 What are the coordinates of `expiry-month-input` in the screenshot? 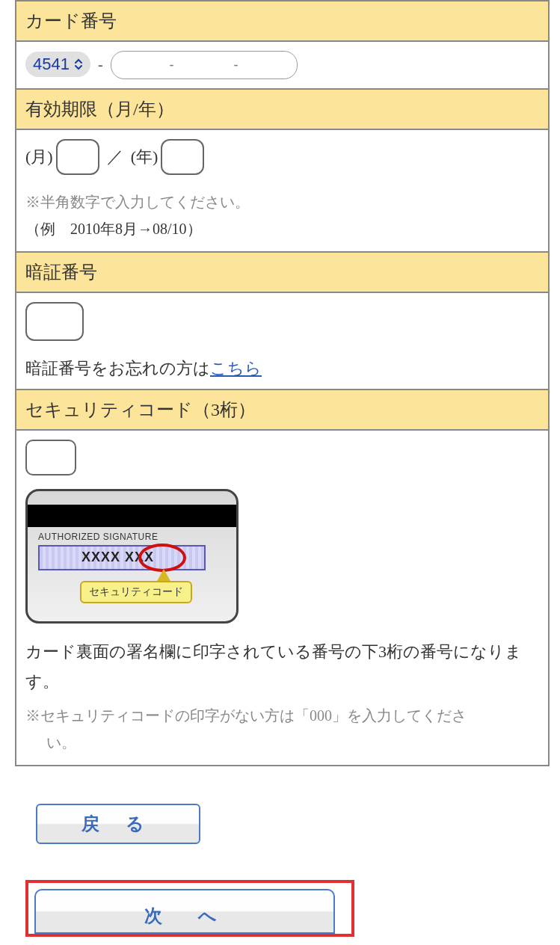 It's located at (78, 157).